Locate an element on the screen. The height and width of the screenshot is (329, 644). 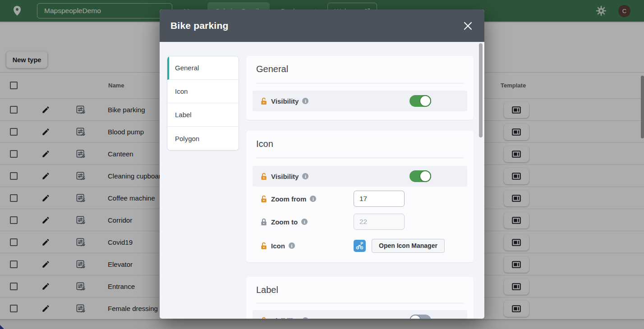
general-visibility-row: Visibility is located at coordinates (360, 101).